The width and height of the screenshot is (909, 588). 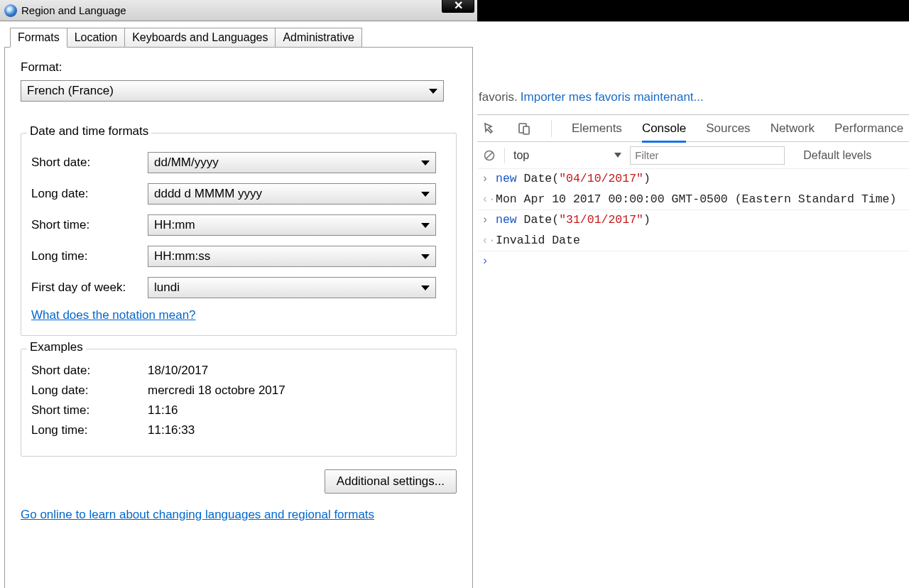 What do you see at coordinates (89, 256) in the screenshot?
I see `long-time-label: Long time:` at bounding box center [89, 256].